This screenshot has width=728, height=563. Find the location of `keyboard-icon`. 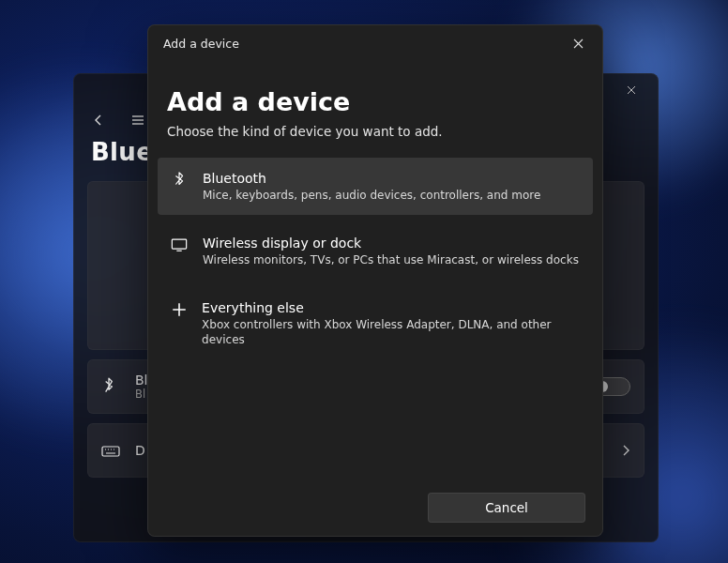

keyboard-icon is located at coordinates (112, 450).